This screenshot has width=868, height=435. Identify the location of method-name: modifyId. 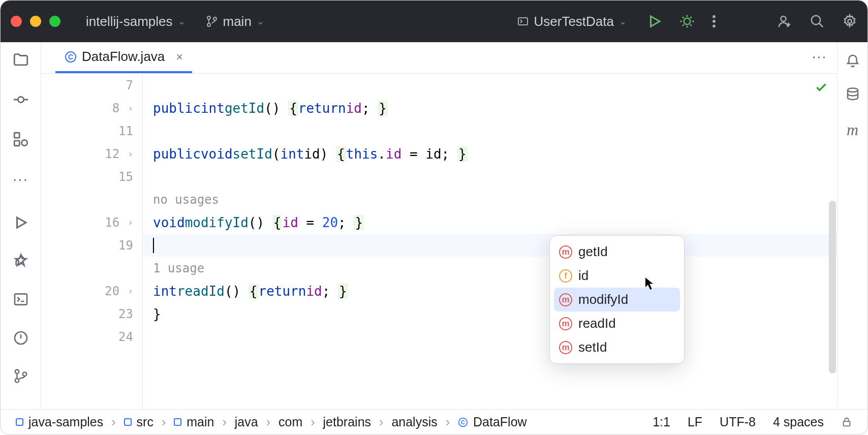
(216, 223).